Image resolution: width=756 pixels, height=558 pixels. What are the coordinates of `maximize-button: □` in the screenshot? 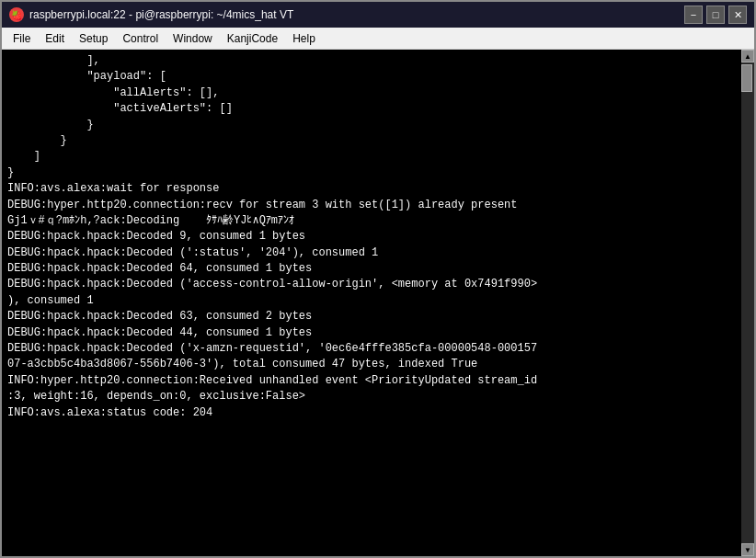 It's located at (716, 15).